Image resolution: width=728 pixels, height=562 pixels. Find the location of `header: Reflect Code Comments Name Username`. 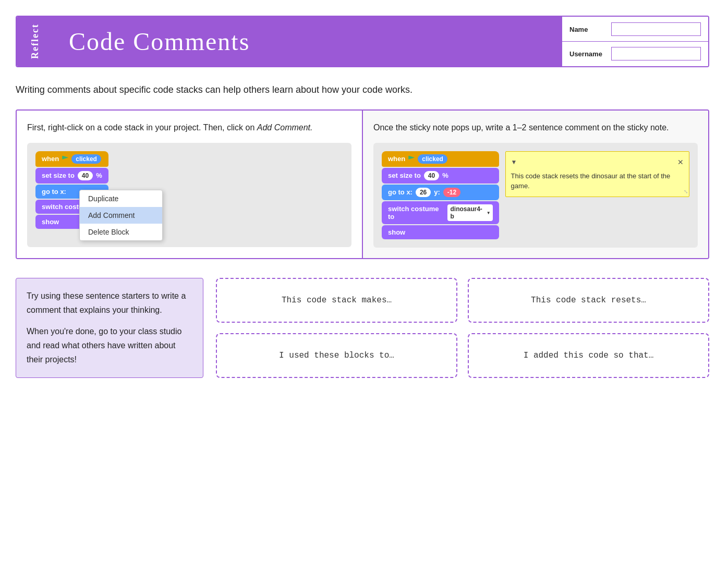

header: Reflect Code Comments Name Username is located at coordinates (362, 42).